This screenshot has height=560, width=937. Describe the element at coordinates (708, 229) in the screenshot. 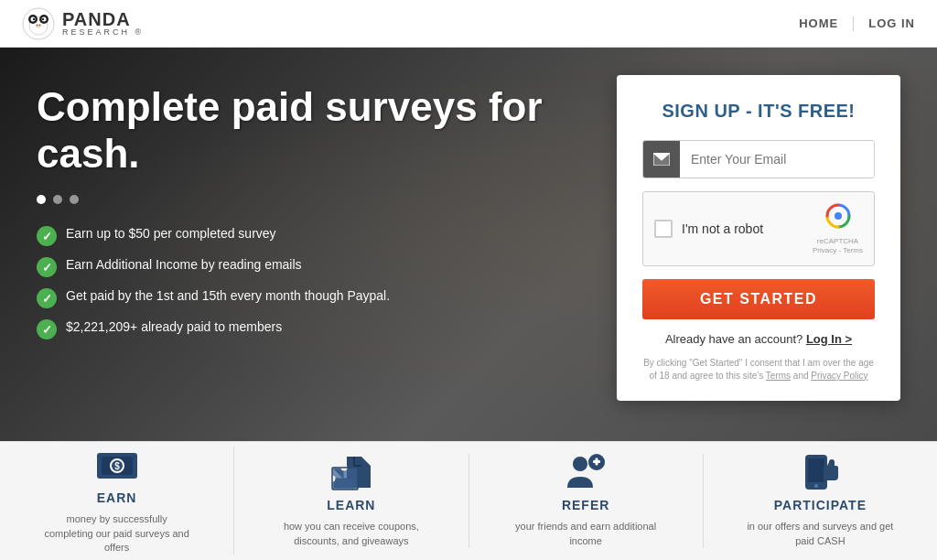

I see `captcha-left: I'm not a robot` at that location.